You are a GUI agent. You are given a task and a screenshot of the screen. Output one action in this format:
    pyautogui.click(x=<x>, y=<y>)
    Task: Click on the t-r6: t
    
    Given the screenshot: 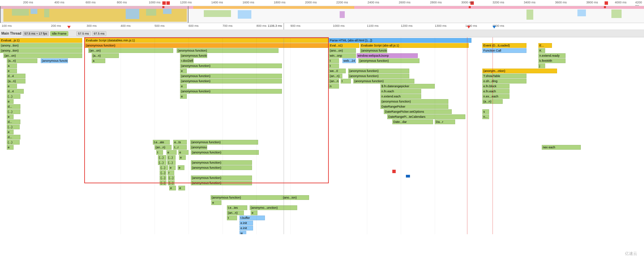 What is the action you would take?
    pyautogui.click(x=334, y=66)
    